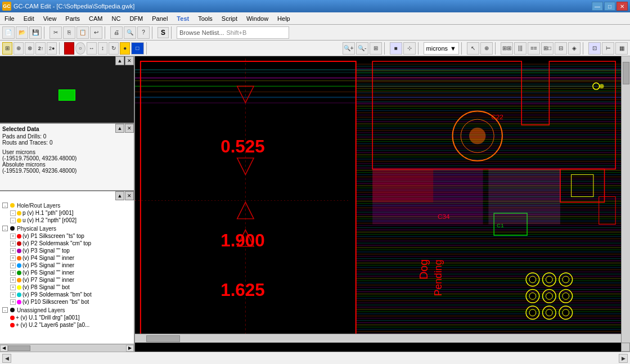 This screenshot has height=364, width=630. I want to click on menu-help: Help, so click(284, 18).